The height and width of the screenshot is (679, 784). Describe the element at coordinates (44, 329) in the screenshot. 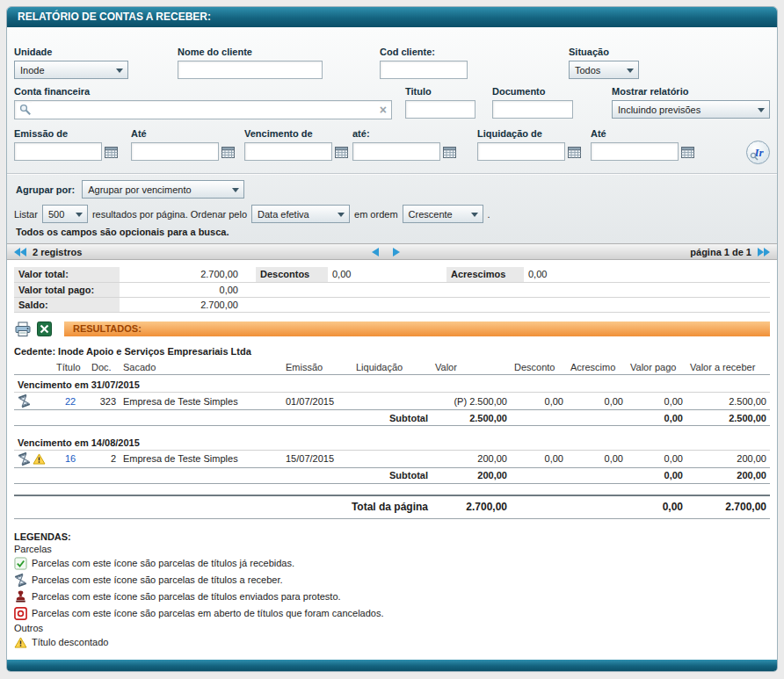

I see `export-excel-button` at that location.